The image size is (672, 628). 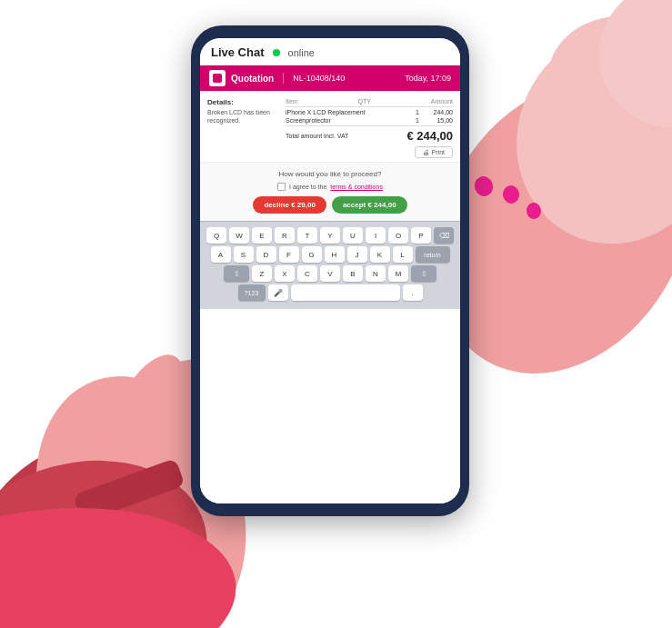 What do you see at coordinates (421, 235) in the screenshot?
I see `key-p: P` at bounding box center [421, 235].